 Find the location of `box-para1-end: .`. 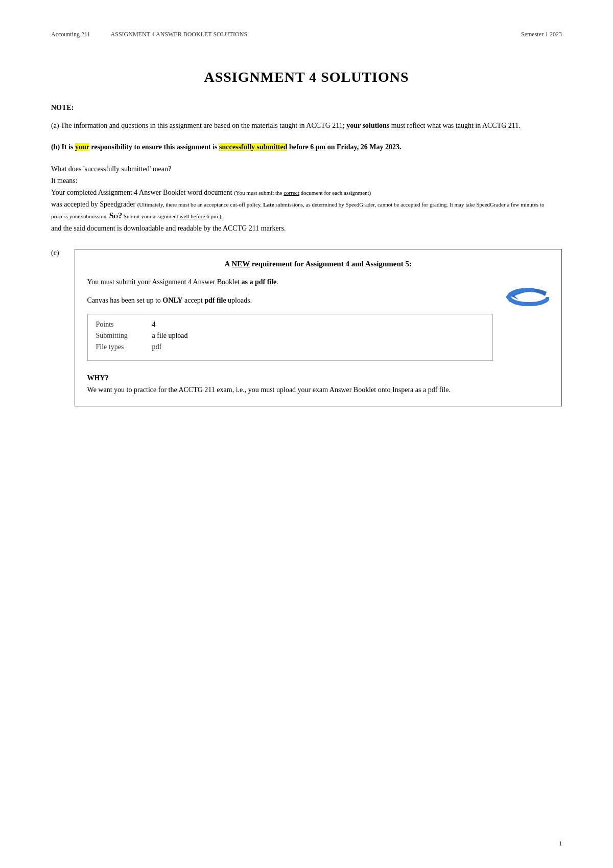

box-para1-end: . is located at coordinates (277, 282).